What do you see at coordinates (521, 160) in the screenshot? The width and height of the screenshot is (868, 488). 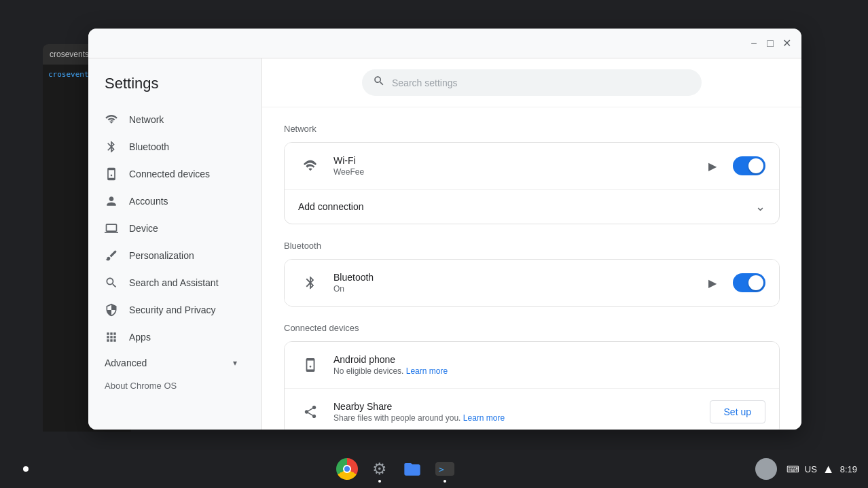 I see `wifi-title: Wi-Fi` at bounding box center [521, 160].